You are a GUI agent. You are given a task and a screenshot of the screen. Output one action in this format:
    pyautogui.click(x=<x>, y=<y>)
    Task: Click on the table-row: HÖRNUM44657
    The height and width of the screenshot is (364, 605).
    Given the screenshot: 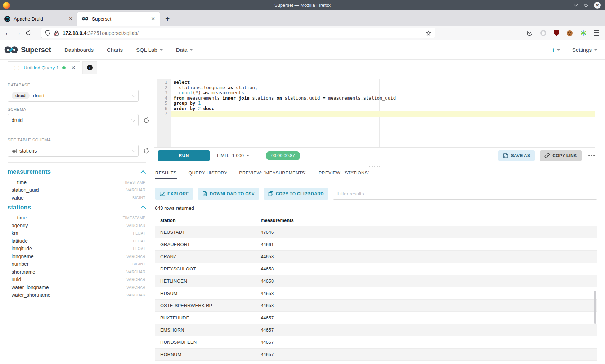 What is the action you would take?
    pyautogui.click(x=376, y=355)
    